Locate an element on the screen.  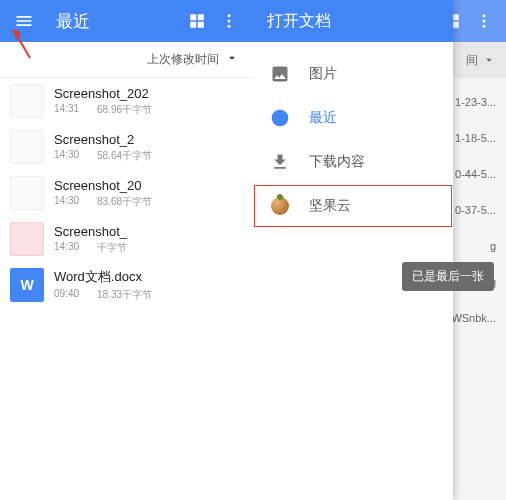
file-size: 83.68千字节 is located at coordinates (124, 202).